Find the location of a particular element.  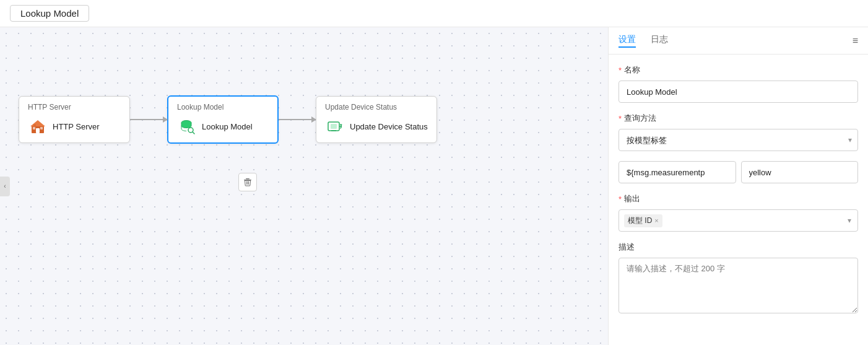

panel-menu-icon: ≡ is located at coordinates (856, 41).